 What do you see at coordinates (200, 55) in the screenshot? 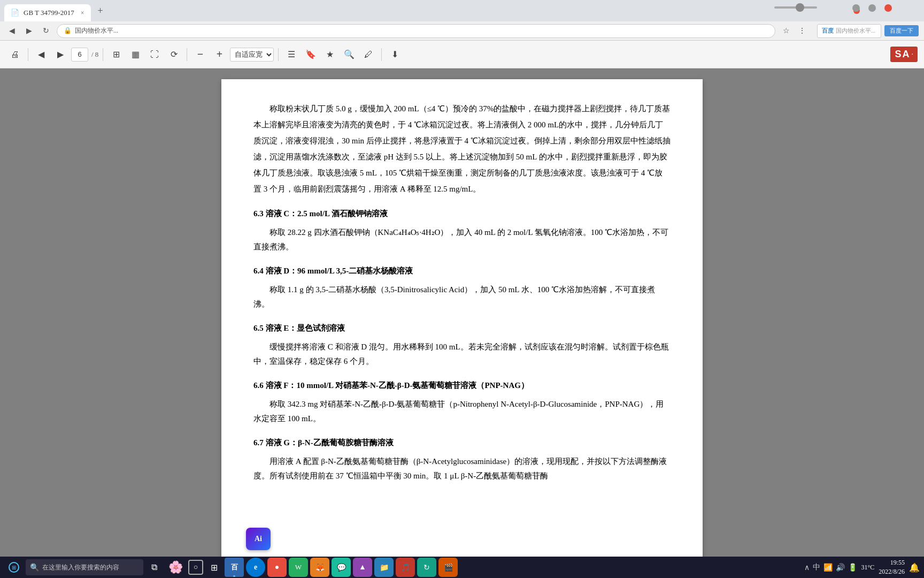
I see `zoom-out-button: −` at bounding box center [200, 55].